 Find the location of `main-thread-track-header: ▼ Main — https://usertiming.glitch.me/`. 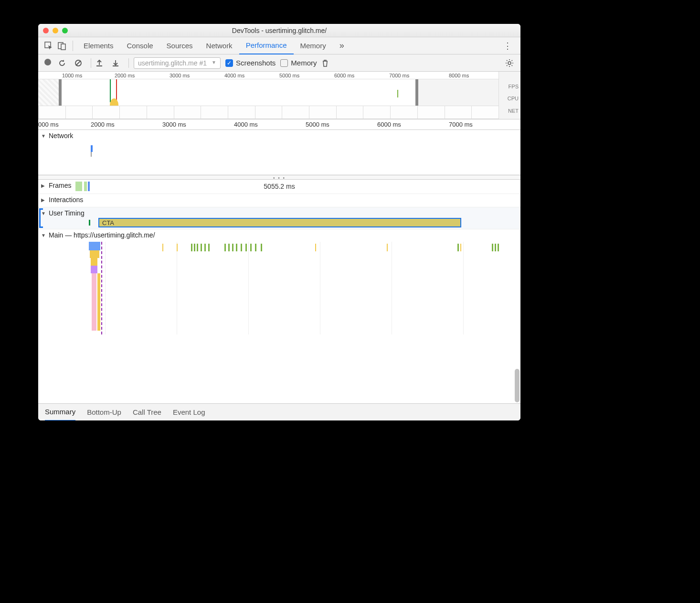

main-thread-track-header: ▼ Main — https://usertiming.glitch.me/ is located at coordinates (279, 235).